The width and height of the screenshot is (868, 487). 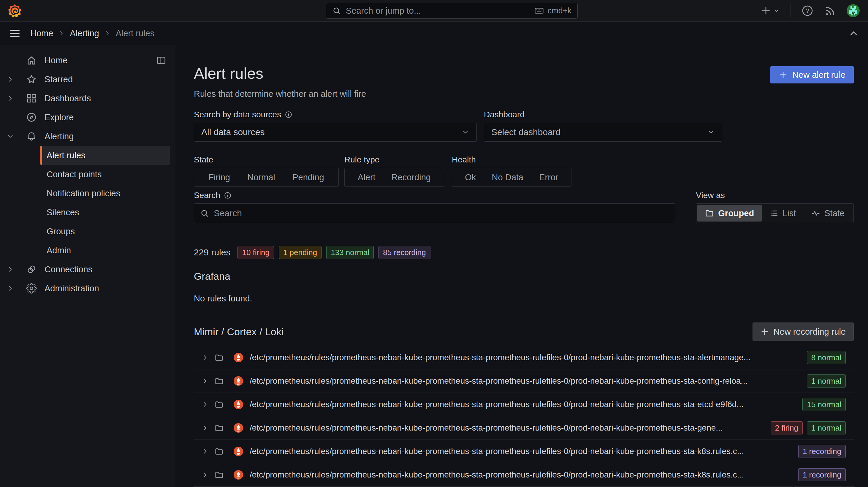 I want to click on sidebar-item-label: Starred, so click(x=59, y=80).